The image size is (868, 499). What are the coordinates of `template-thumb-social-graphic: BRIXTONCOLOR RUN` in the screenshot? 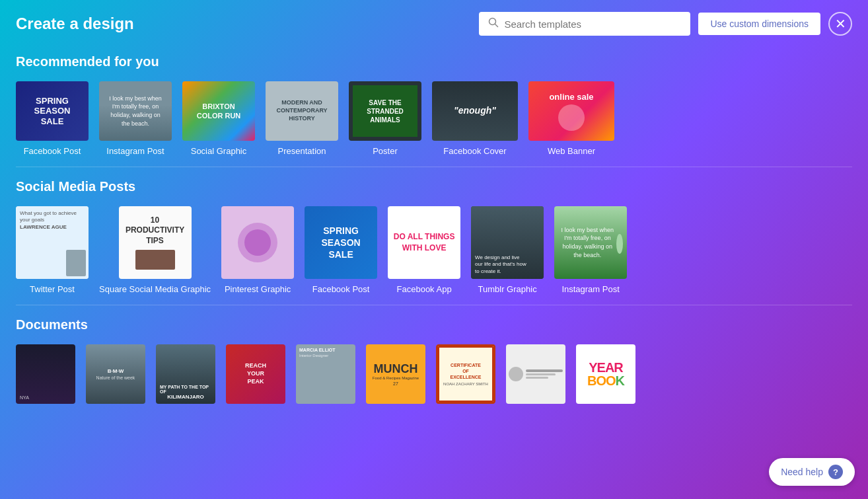 It's located at (219, 111).